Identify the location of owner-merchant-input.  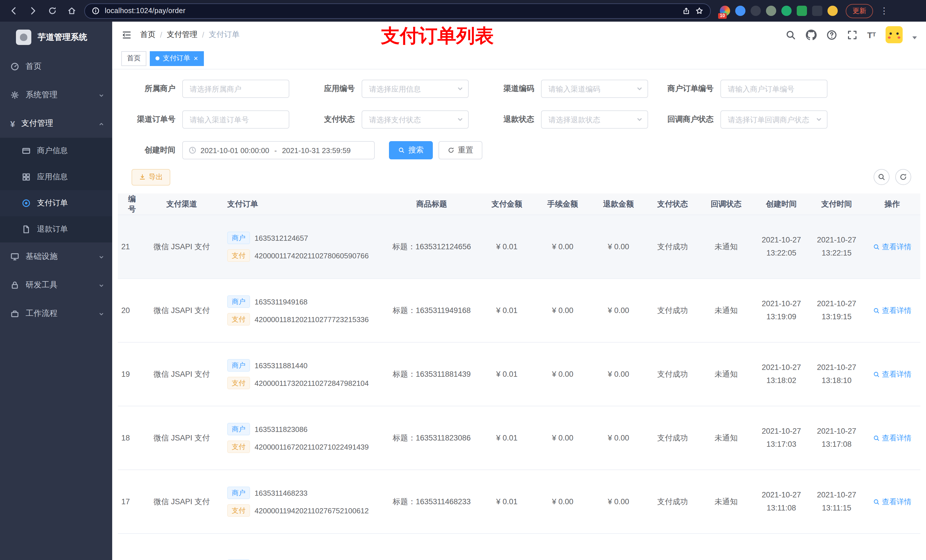
(236, 89).